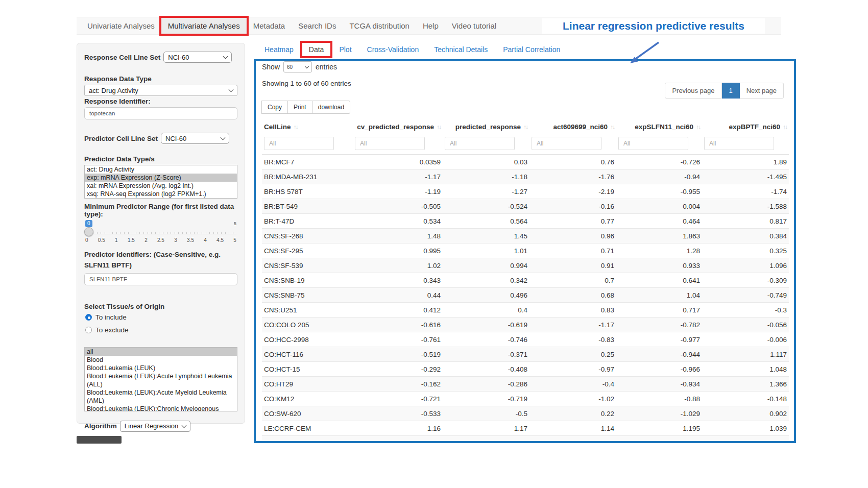 Image resolution: width=868 pixels, height=488 pixels. What do you see at coordinates (161, 178) in the screenshot?
I see `listbox-option: exp: mRNA Expression (Z-Score)` at bounding box center [161, 178].